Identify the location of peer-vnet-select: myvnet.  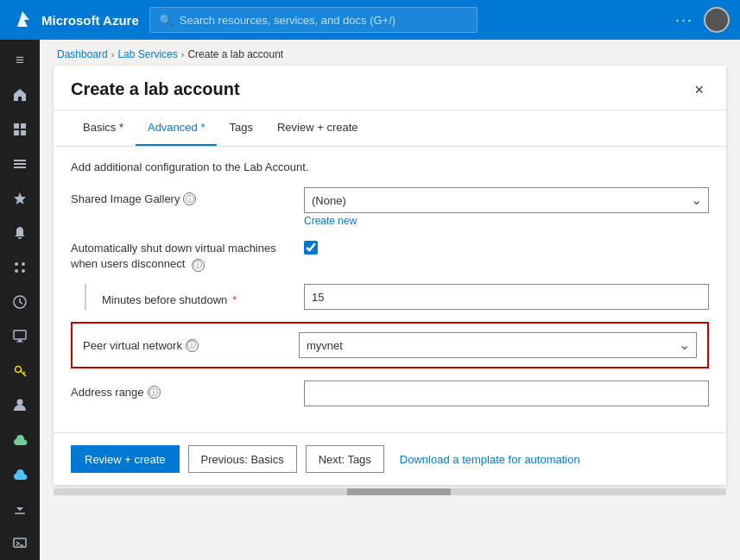
(497, 345).